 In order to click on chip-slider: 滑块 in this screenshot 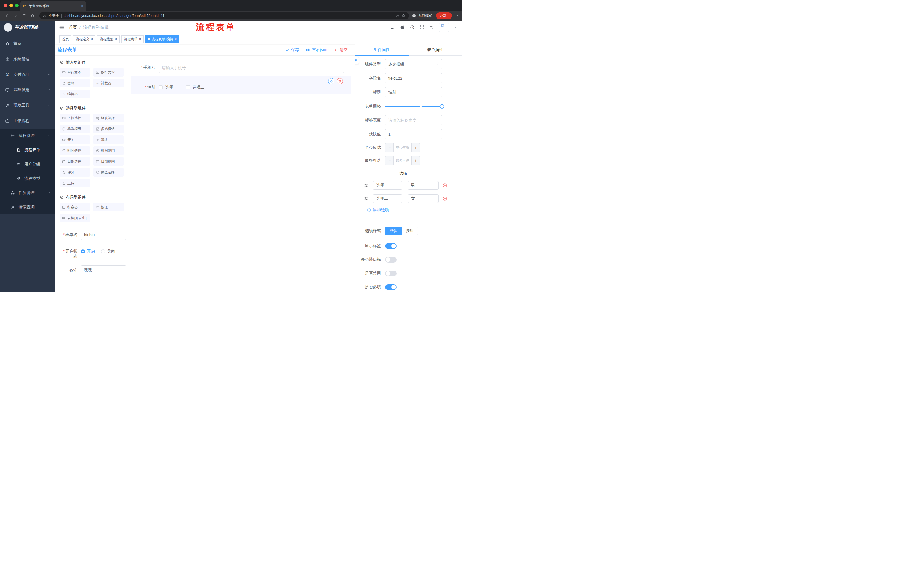, I will do `click(109, 140)`.